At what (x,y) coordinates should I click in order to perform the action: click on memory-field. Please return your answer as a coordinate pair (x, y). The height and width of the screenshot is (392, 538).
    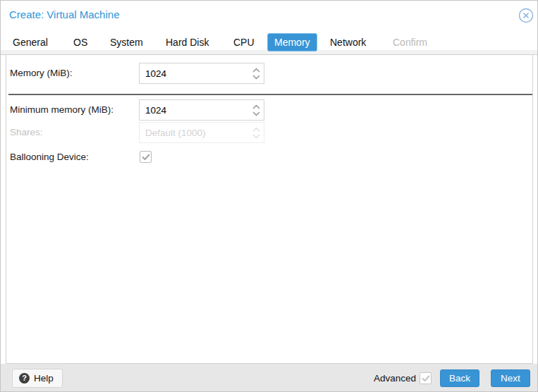
    Looking at the image, I should click on (202, 73).